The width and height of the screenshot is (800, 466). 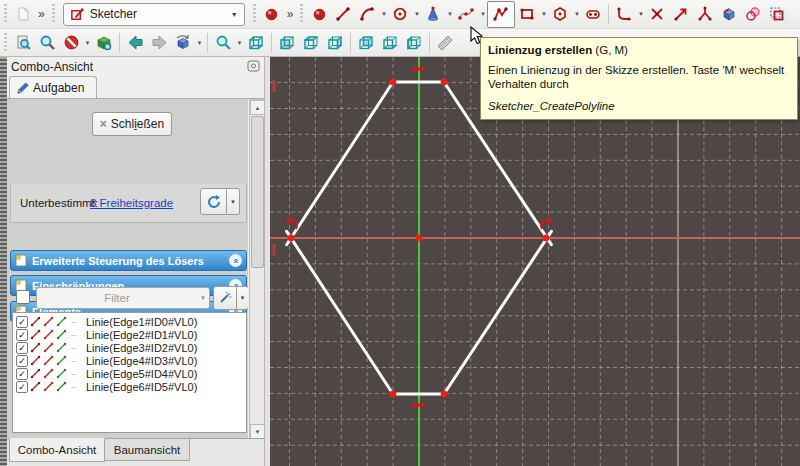 I want to click on arc-dropdown: ▼, so click(x=384, y=14).